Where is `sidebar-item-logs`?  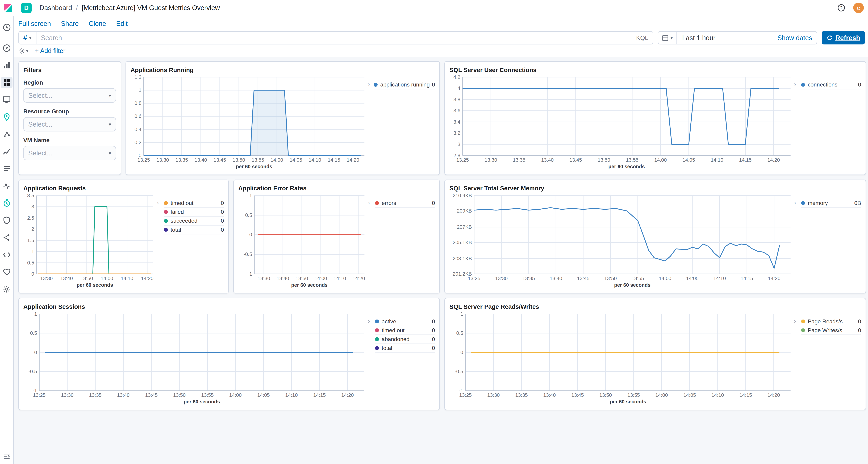
sidebar-item-logs is located at coordinates (7, 168).